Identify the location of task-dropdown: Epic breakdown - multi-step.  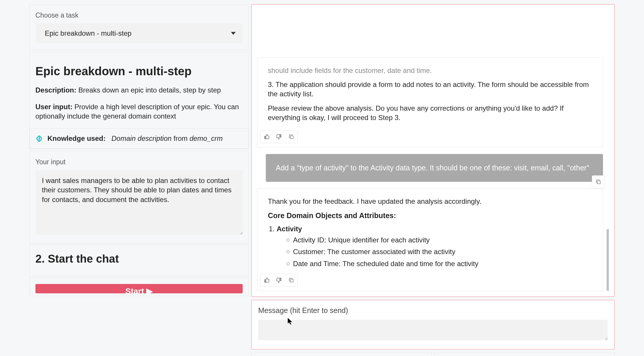
(139, 33).